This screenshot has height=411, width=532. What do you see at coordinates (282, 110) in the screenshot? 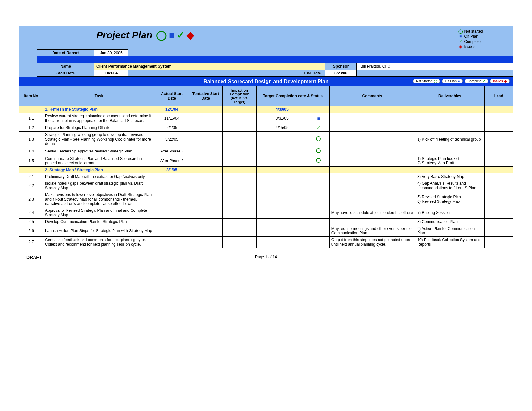
I see `section-target: 4/30/05` at bounding box center [282, 110].